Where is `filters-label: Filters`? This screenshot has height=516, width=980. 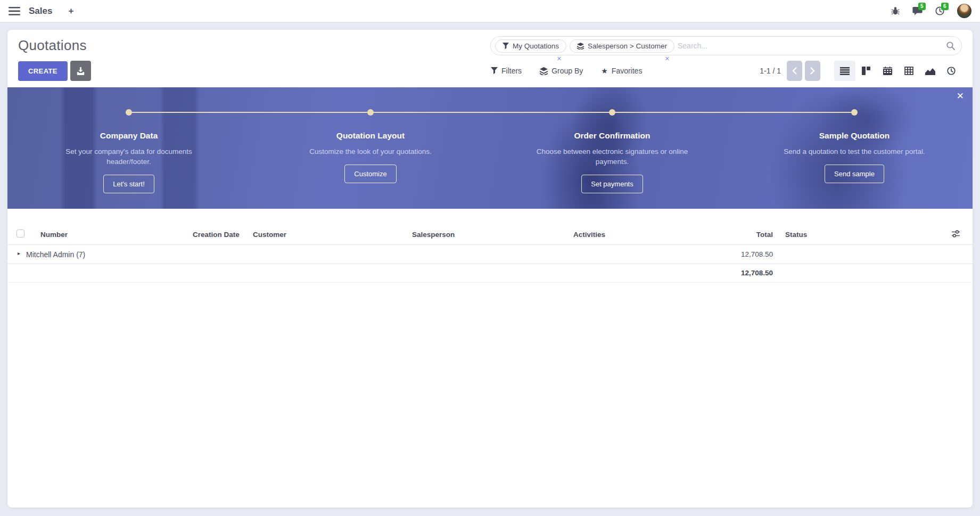
filters-label: Filters is located at coordinates (512, 71).